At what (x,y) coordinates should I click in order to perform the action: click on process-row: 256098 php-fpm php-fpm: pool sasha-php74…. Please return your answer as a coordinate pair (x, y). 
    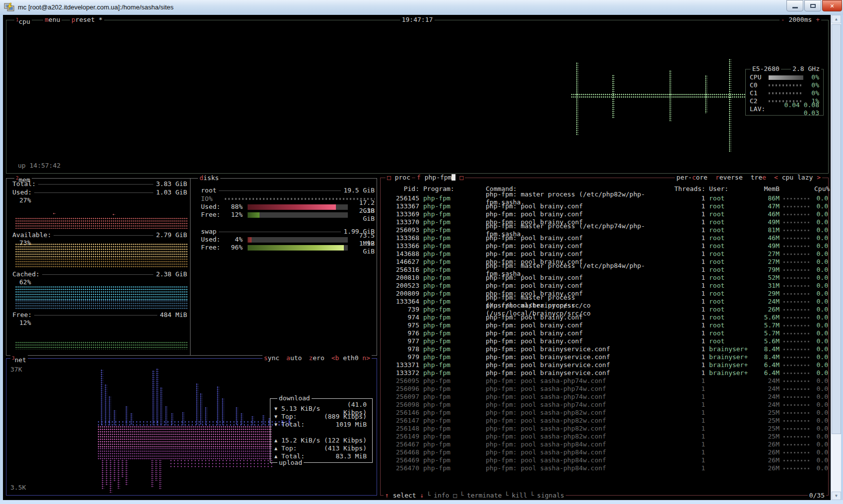
    Looking at the image, I should click on (607, 405).